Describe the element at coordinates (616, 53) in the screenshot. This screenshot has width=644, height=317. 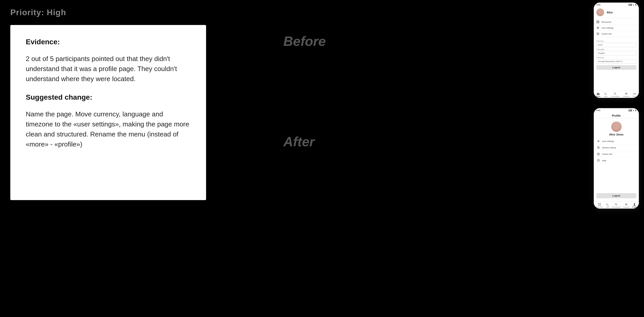
I see `language-input: English` at that location.